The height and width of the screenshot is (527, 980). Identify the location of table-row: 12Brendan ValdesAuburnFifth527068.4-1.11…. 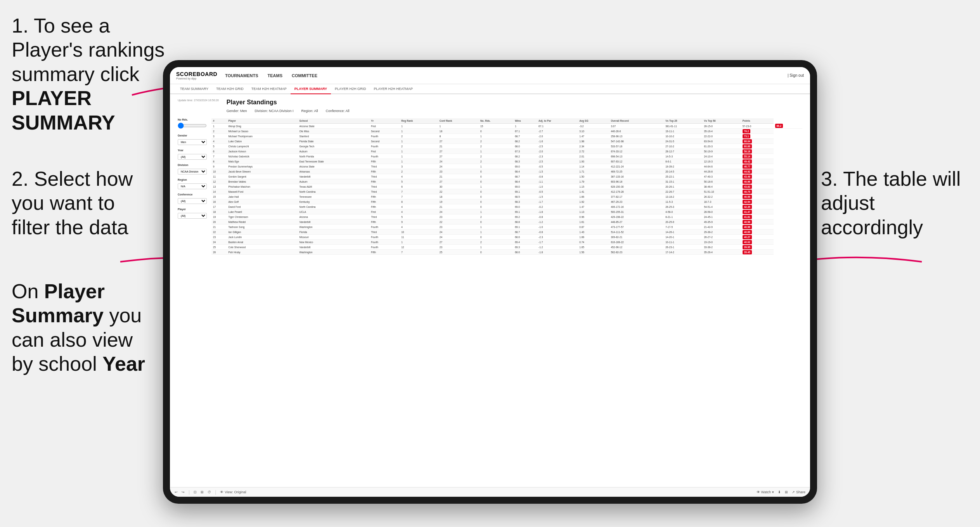
(507, 181).